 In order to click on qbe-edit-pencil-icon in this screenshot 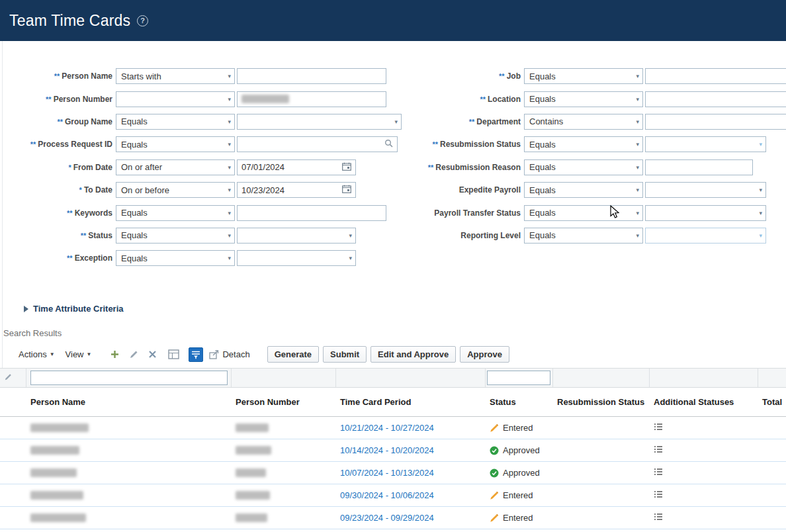, I will do `click(8, 378)`.